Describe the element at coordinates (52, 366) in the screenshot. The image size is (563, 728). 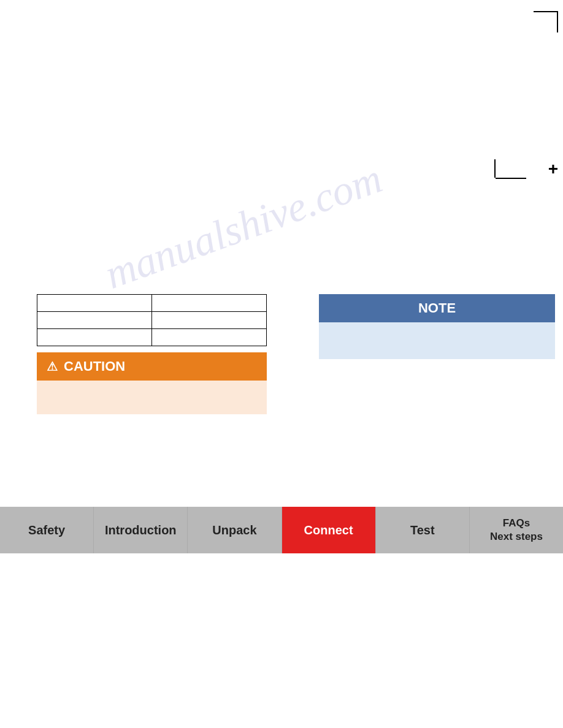
I see `warning-icon: ⚠` at that location.